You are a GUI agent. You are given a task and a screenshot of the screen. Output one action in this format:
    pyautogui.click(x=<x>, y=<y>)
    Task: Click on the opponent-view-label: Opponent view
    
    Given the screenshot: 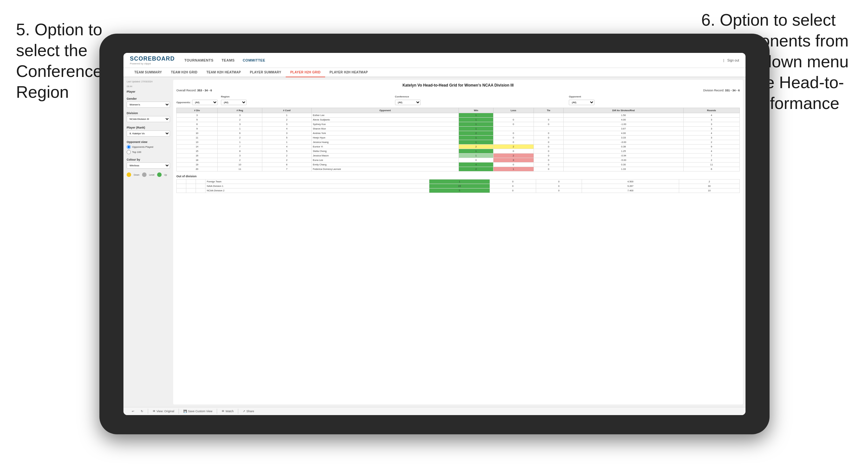 What is the action you would take?
    pyautogui.click(x=148, y=142)
    